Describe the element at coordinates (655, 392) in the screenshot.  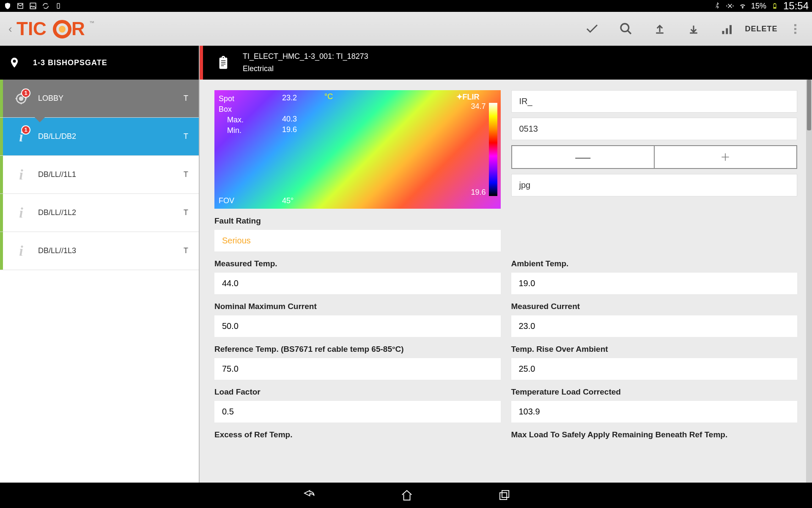
I see `temp-load-corrected-label: Temperature Load Corrected` at that location.